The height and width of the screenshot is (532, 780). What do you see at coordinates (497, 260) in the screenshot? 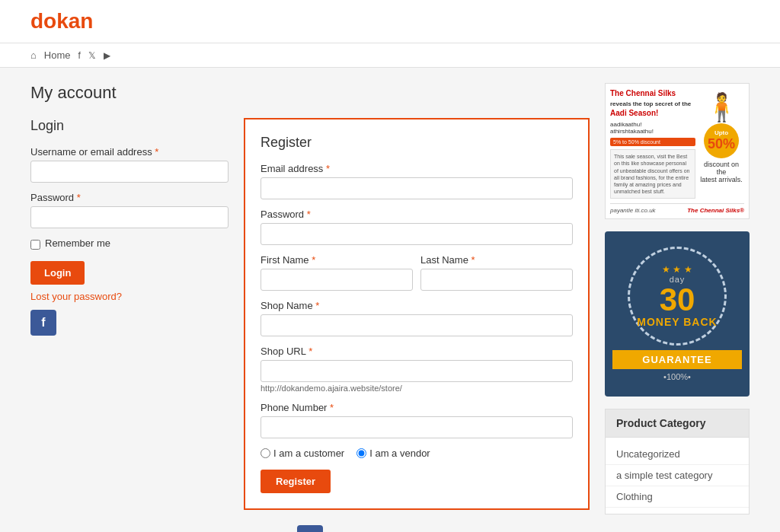
I see `last-name-label: Last Name *` at bounding box center [497, 260].